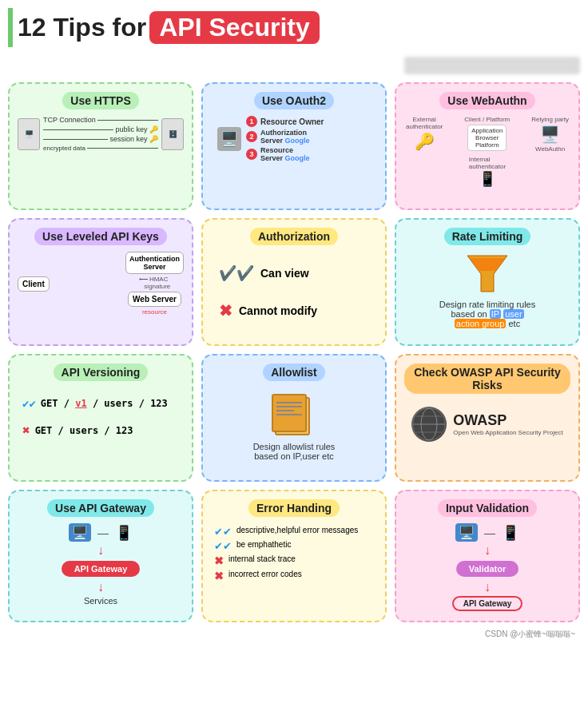 The width and height of the screenshot is (588, 727). I want to click on card-webauthn: Use WebAuthn Externalauthenticator 🔑 Cli…, so click(487, 146).